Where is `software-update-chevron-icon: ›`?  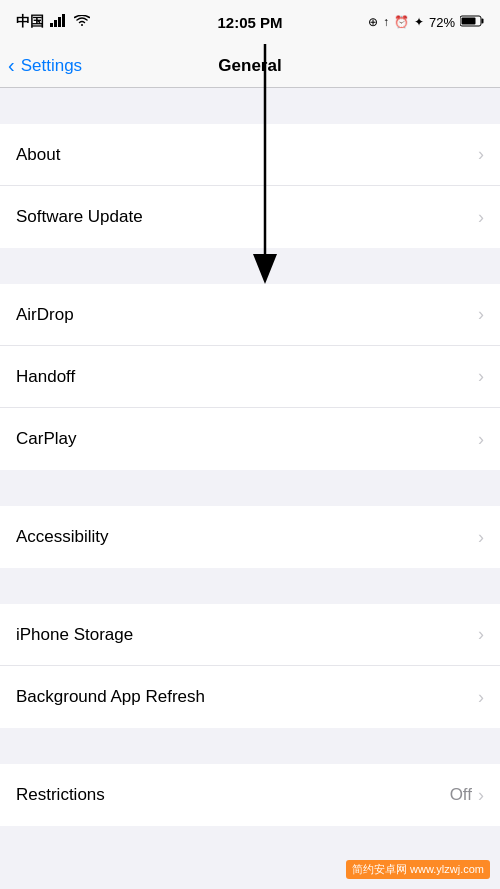
software-update-chevron-icon: › is located at coordinates (481, 218).